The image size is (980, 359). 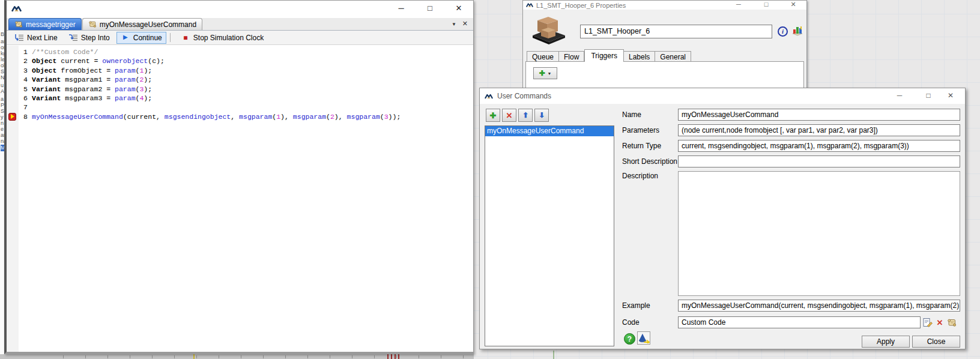 What do you see at coordinates (240, 116) in the screenshot?
I see `code-line: 8myOnMessageUserCommand(current, msgsend…` at bounding box center [240, 116].